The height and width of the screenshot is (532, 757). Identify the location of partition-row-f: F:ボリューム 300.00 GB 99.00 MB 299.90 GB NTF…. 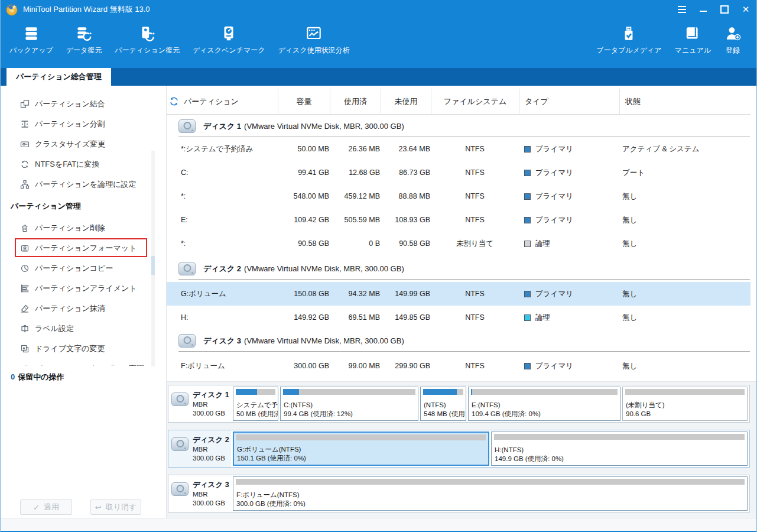
(459, 366).